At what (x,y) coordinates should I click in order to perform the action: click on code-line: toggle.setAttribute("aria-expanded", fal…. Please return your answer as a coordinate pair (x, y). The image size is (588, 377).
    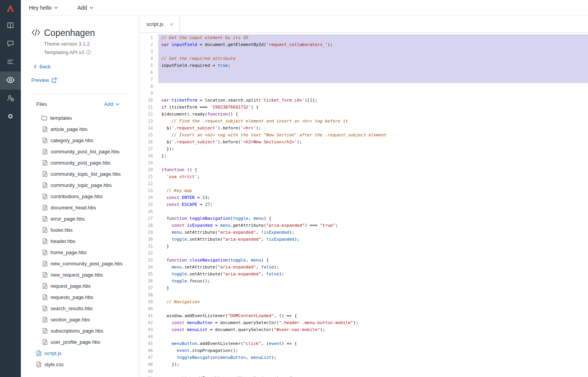
    Looking at the image, I should click on (373, 274).